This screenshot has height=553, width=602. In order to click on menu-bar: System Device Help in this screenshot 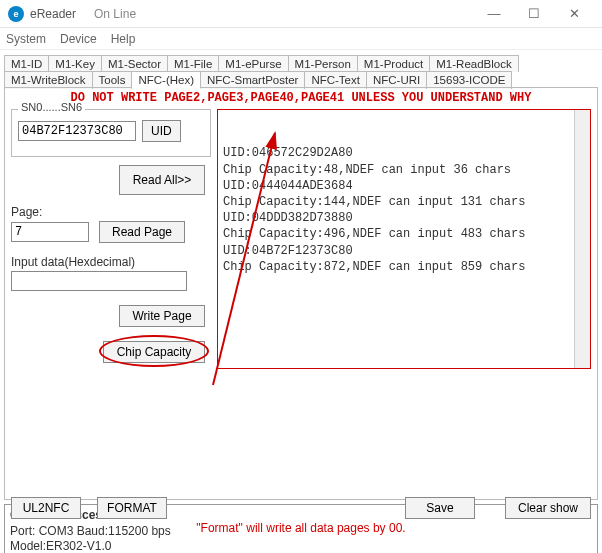, I will do `click(301, 39)`.